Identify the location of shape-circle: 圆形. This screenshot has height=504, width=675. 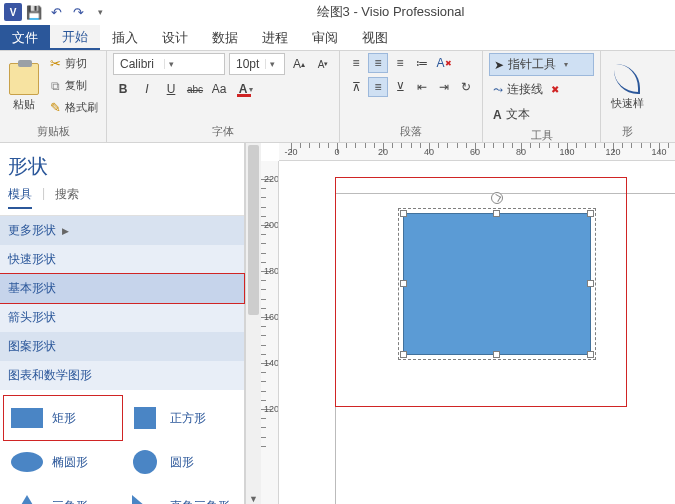
(181, 462).